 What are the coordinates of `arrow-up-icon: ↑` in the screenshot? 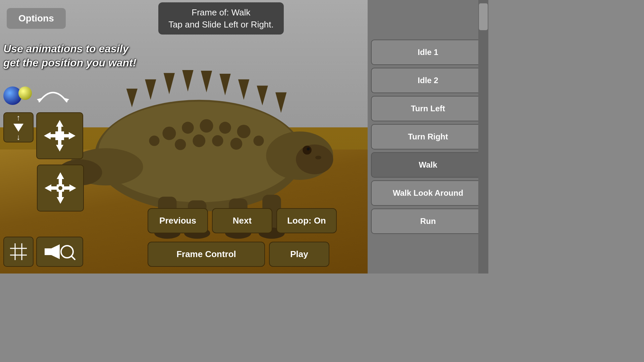 It's located at (18, 118).